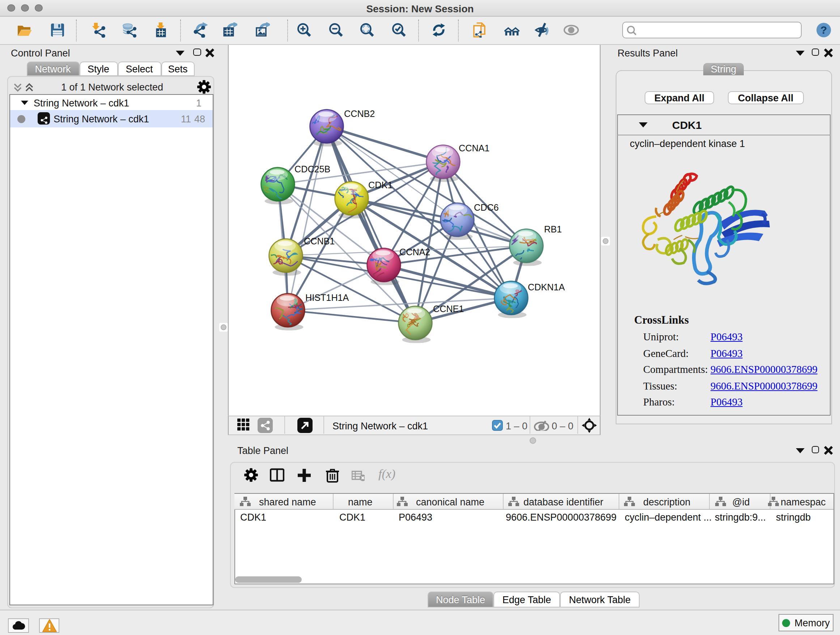 The width and height of the screenshot is (840, 635). Describe the element at coordinates (474, 148) in the screenshot. I see `svg-text: CCNA1` at that location.